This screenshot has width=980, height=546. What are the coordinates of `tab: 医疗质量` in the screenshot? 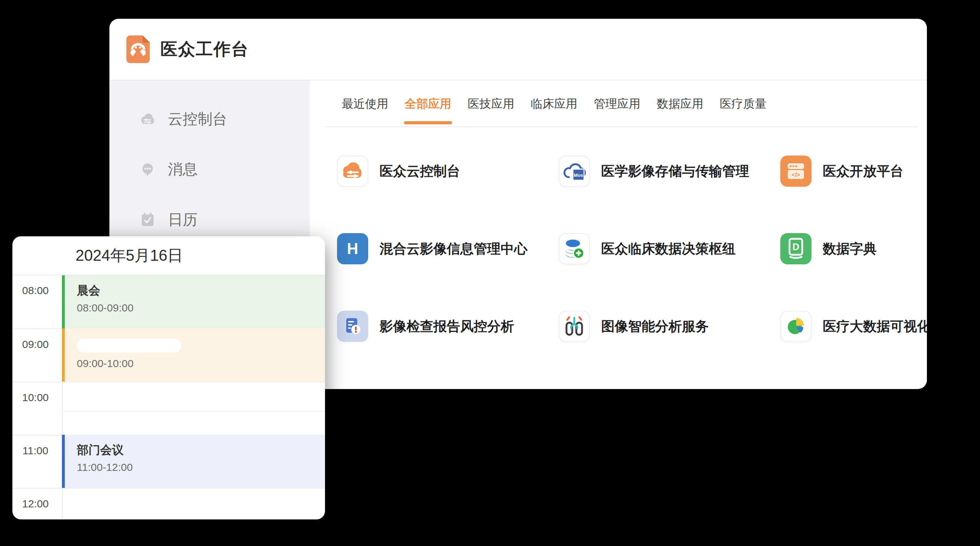 It's located at (743, 104).